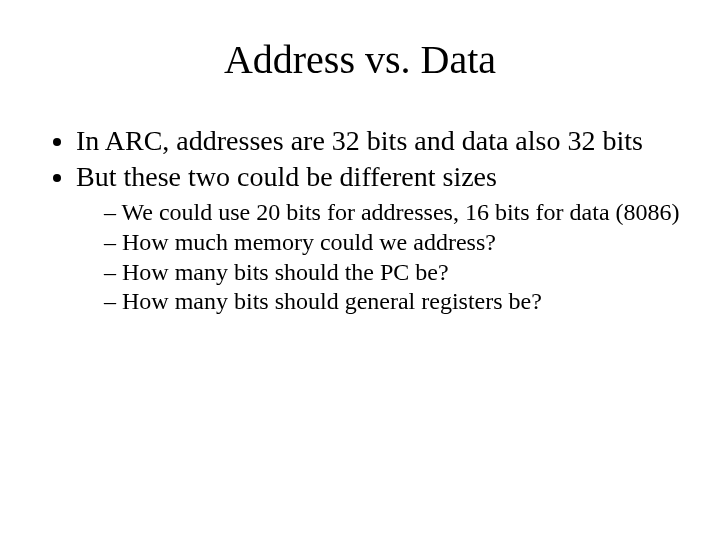  What do you see at coordinates (332, 301) in the screenshot?
I see `sub-bullet-text: How many bits should general registers b…` at bounding box center [332, 301].